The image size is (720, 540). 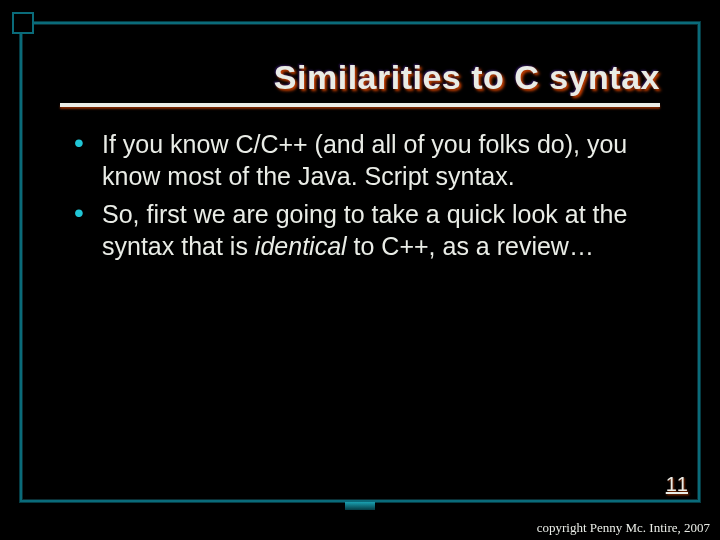 What do you see at coordinates (366, 160) in the screenshot?
I see `bullet-item: If you know C/C++ (and all of you folks …` at bounding box center [366, 160].